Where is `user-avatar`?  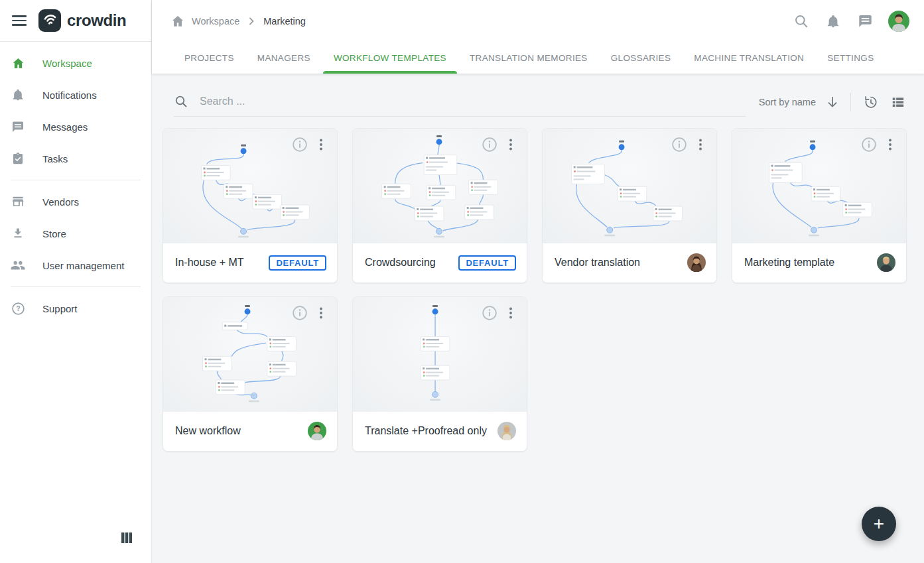
user-avatar is located at coordinates (899, 21).